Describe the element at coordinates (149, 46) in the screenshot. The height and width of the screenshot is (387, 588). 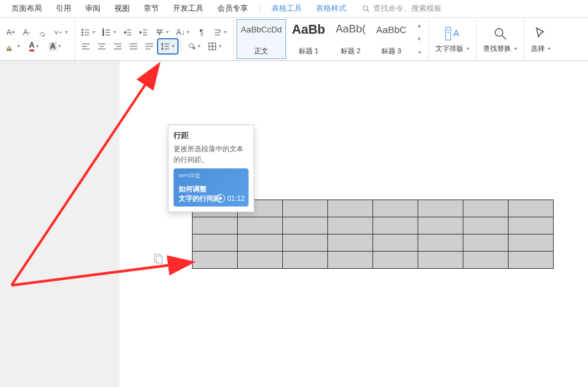
I see `align-distribute-icon` at that location.